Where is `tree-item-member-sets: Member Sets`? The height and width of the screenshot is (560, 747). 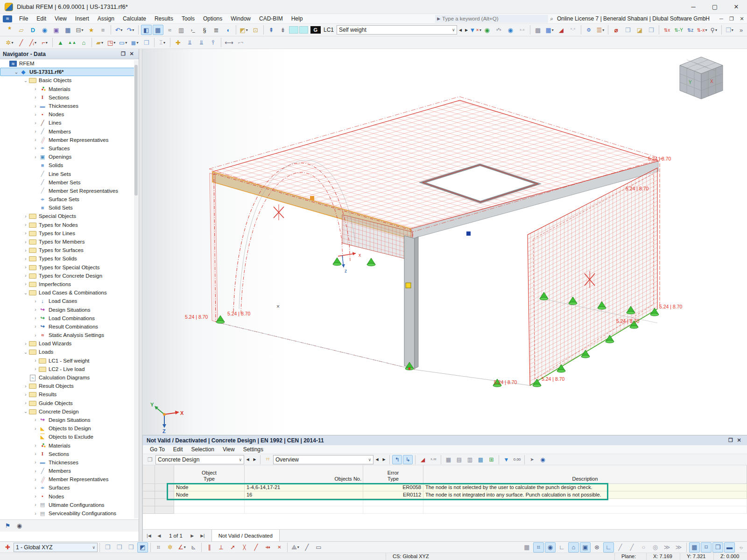
tree-item-member-sets: Member Sets is located at coordinates (67, 182).